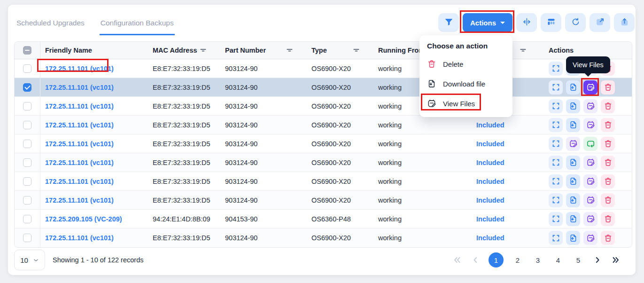 The width and height of the screenshot is (644, 283). What do you see at coordinates (466, 64) in the screenshot?
I see `menu-item-delete: Delete` at bounding box center [466, 64].